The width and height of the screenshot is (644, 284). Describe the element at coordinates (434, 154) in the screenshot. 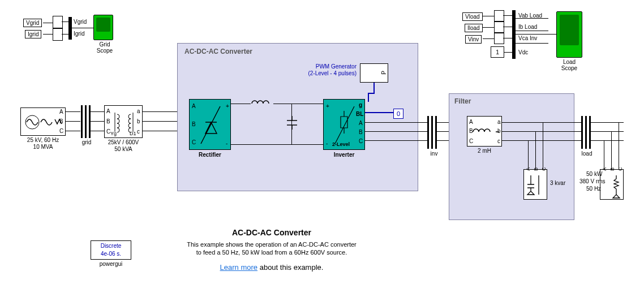

I see `inv-bus-lbl: inv` at that location.